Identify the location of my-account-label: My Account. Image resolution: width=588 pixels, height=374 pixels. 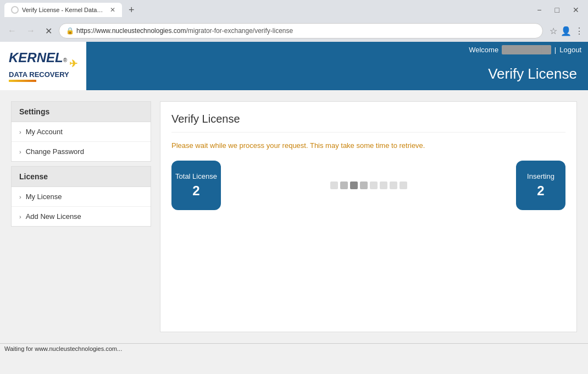
(44, 132).